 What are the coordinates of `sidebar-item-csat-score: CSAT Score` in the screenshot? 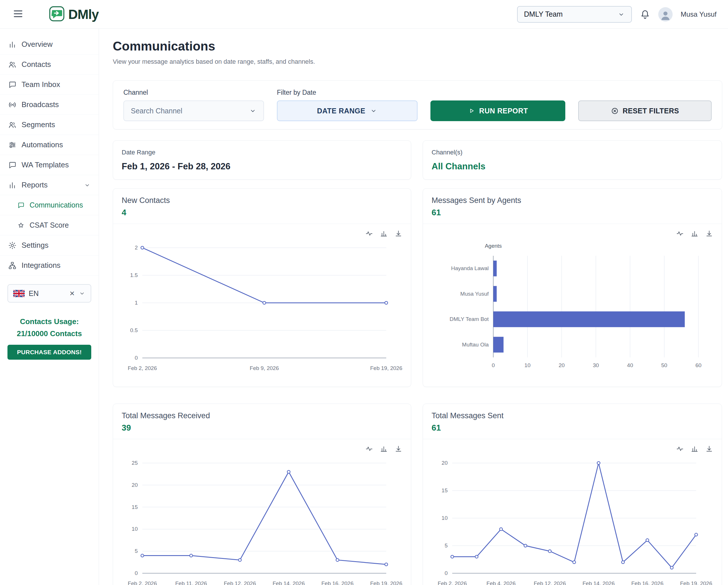 It's located at (49, 225).